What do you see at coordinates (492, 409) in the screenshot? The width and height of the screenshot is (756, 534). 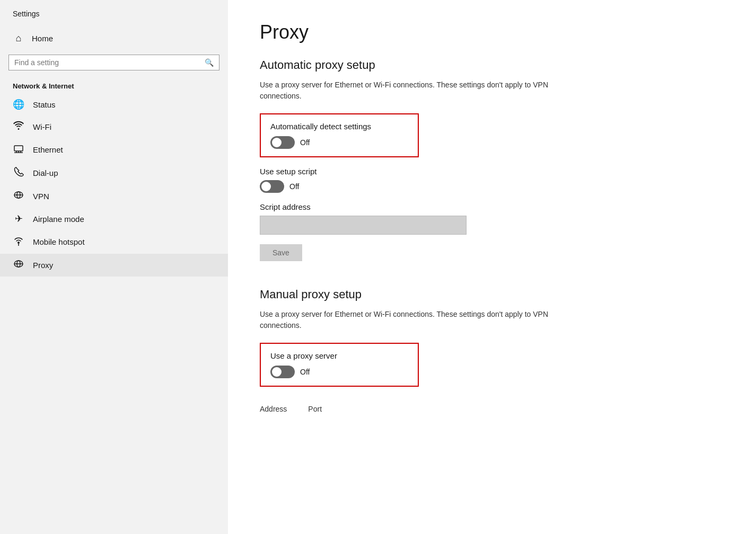 I see `address-port-row: Address Port` at bounding box center [492, 409].